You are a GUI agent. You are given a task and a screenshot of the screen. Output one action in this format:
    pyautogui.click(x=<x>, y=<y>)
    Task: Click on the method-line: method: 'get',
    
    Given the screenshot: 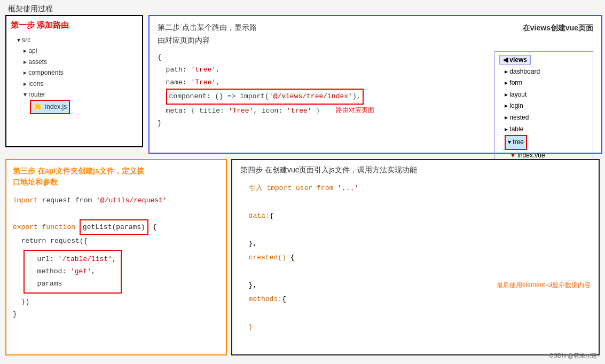 What is the action you would take?
    pyautogui.click(x=73, y=271)
    